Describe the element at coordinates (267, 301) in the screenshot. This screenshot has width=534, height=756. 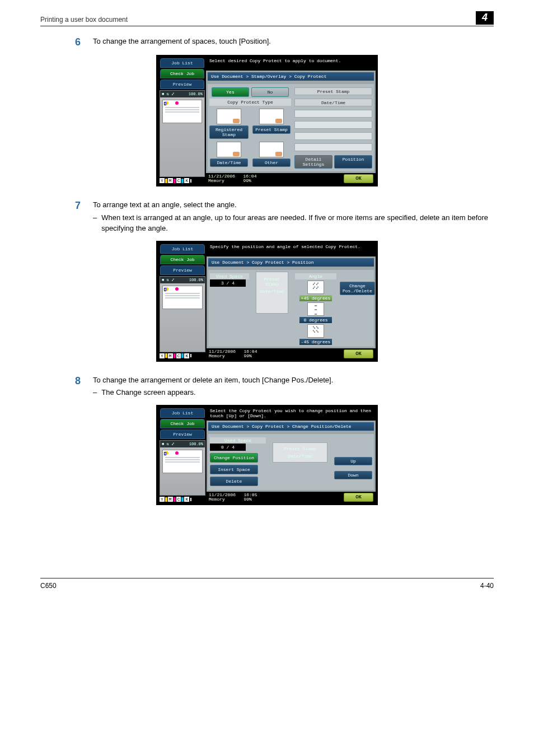
I see `screenshot-position: Job List Check Job Preview ■ ⇅ ⤢100.0% Y…` at that location.